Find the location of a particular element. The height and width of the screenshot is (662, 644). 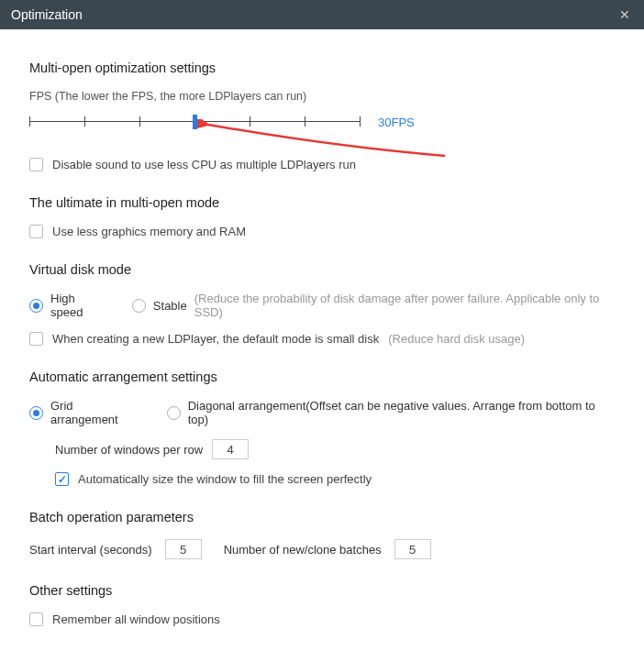

section-heading: Virtual disk mode is located at coordinates (322, 270).